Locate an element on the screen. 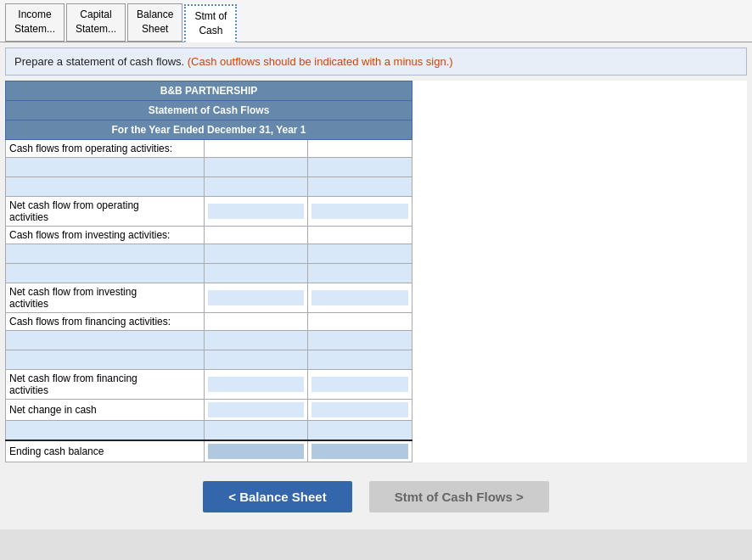 This screenshot has height=560, width=752. statement-period: For the Year Ended December 31, Year 1 is located at coordinates (209, 129).